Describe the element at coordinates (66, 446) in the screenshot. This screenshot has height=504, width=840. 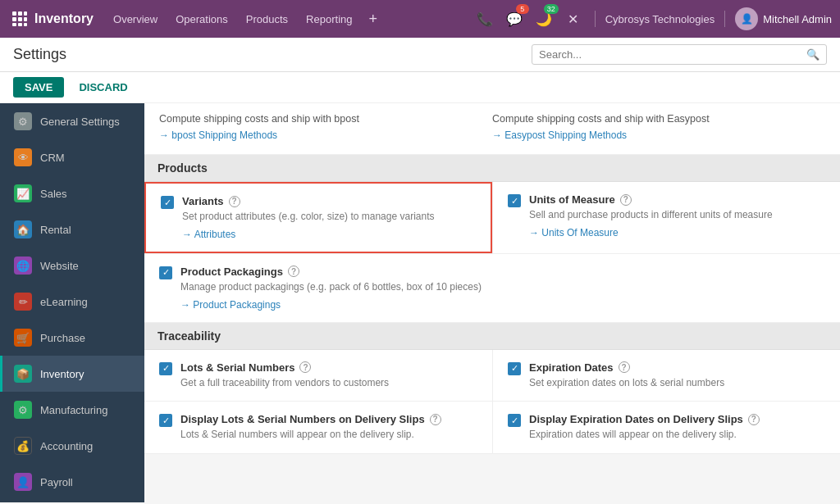
I see `sidebar-label-accounting: Accounting` at that location.